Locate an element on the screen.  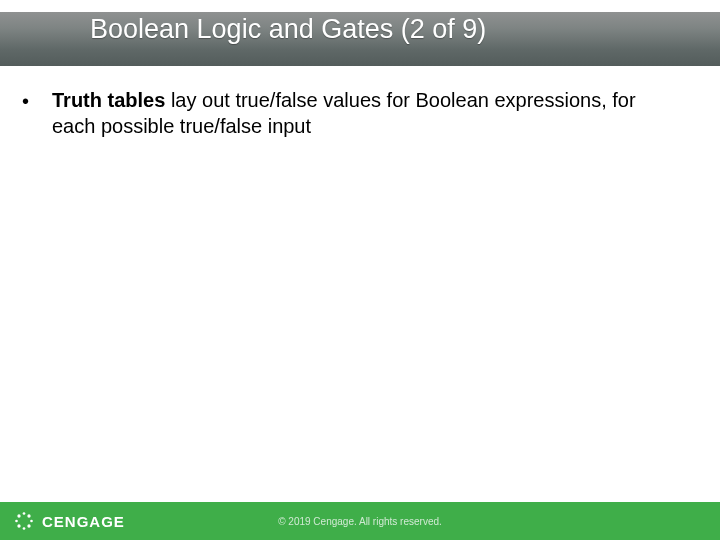
copyright-text: © 2019 Cengage. All rights reserved. is located at coordinates (360, 522).